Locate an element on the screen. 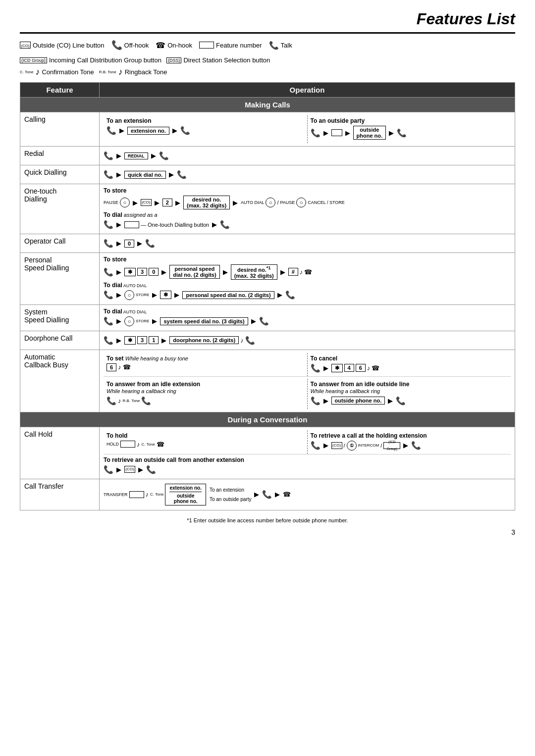 The height and width of the screenshot is (756, 535). legend-co: (CO) Outside (CO) Line button is located at coordinates (62, 46).